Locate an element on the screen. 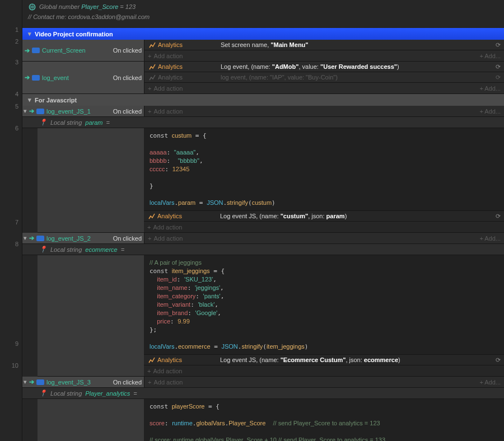  gvar-value: 123 is located at coordinates (130, 7).